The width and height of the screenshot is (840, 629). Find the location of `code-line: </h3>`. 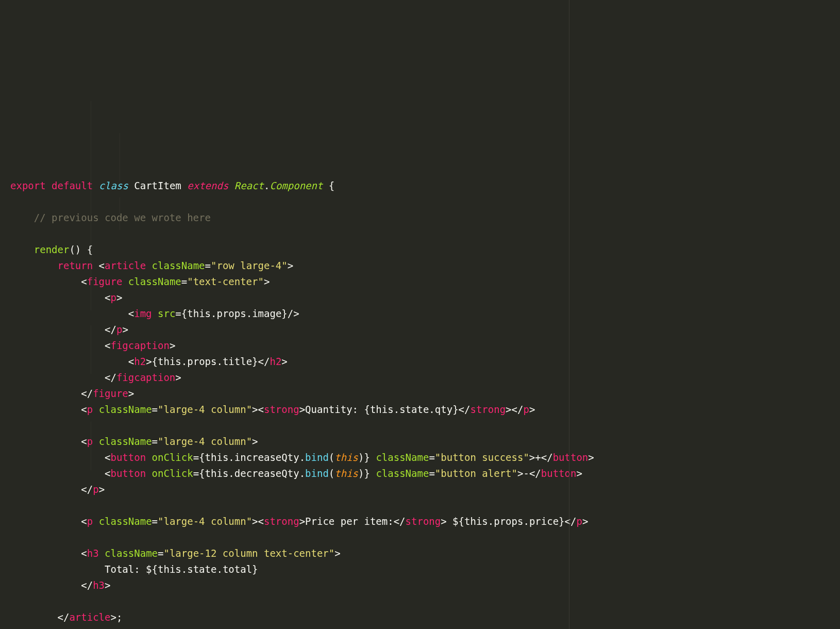

code-line: </h3> is located at coordinates (61, 585).